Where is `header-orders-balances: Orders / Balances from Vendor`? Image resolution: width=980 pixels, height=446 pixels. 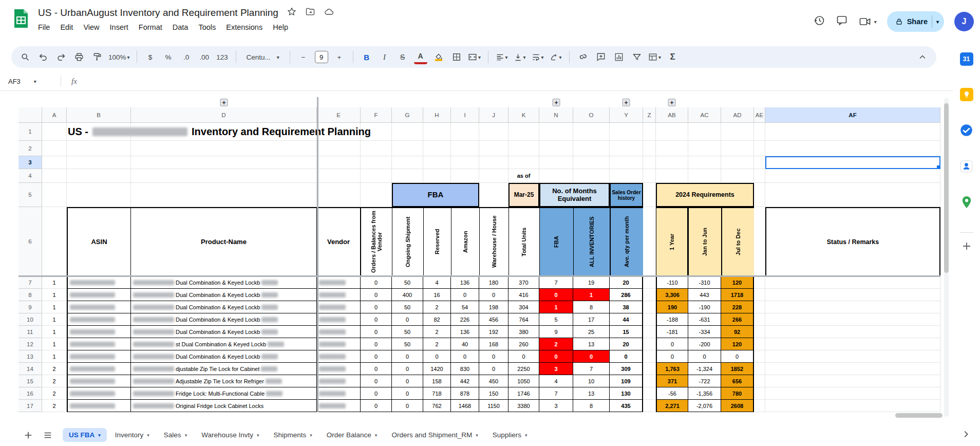
header-orders-balances: Orders / Balances from Vendor is located at coordinates (376, 241).